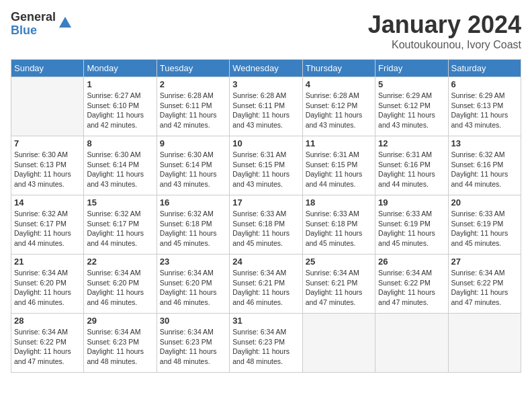  What do you see at coordinates (120, 110) in the screenshot?
I see `day-info: Sunrise: 6:27 AM Sunset: 6:10 PM Dayligh…` at bounding box center [120, 110].